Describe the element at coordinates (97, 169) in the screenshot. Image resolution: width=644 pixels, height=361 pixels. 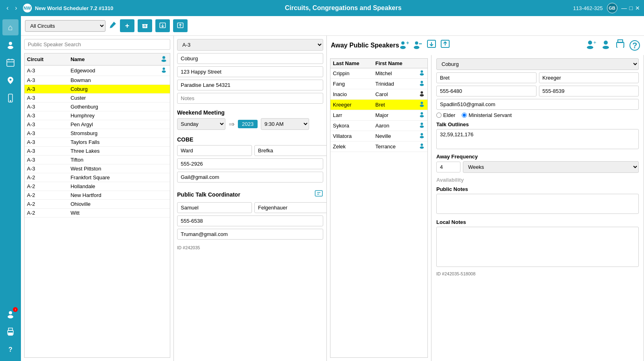
I see `congregation-row: A-3 West Pittston` at that location.